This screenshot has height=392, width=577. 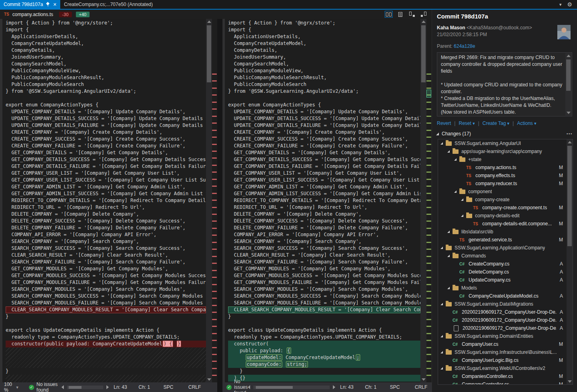 I want to click on tree-file-row: TSgenerated.service.tsM, so click(x=505, y=240).